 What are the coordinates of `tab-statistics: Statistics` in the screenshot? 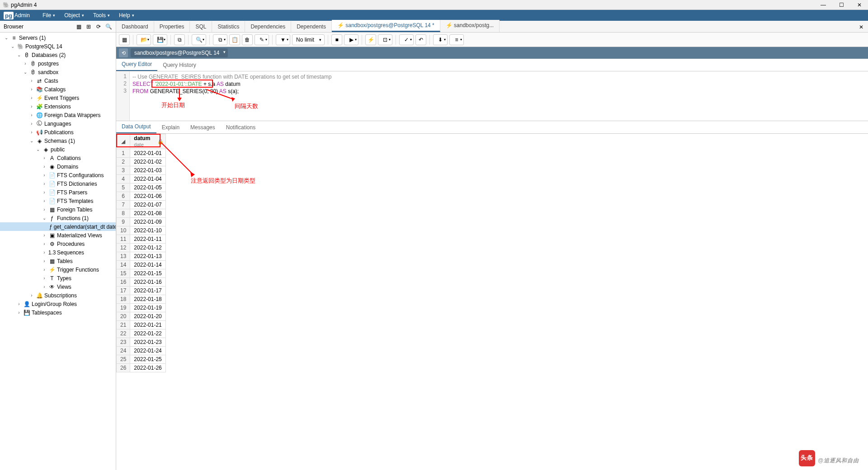 It's located at (229, 27).